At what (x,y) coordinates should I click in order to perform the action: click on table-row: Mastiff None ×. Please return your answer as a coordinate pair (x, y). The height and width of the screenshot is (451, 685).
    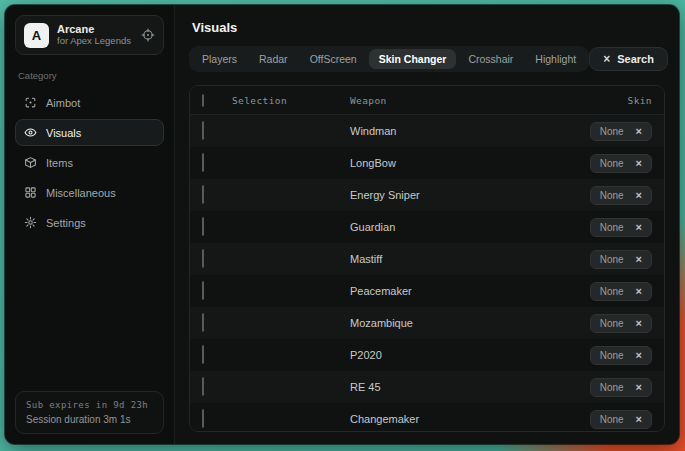
    Looking at the image, I should click on (427, 259).